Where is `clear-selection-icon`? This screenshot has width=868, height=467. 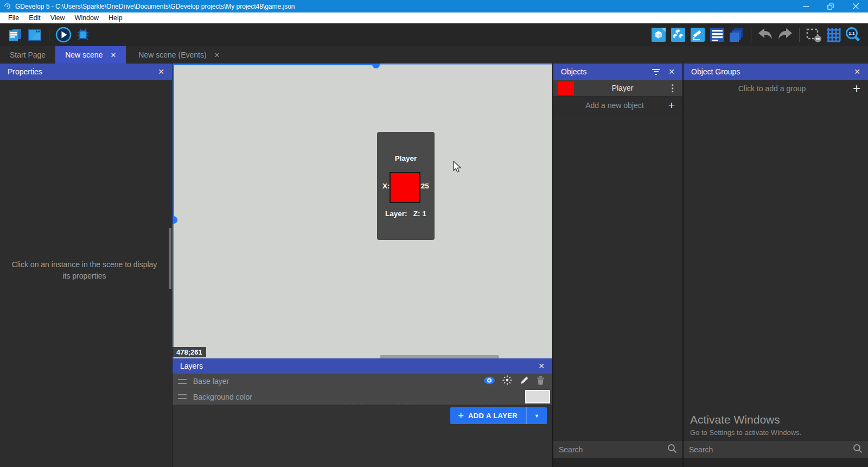 clear-selection-icon is located at coordinates (814, 35).